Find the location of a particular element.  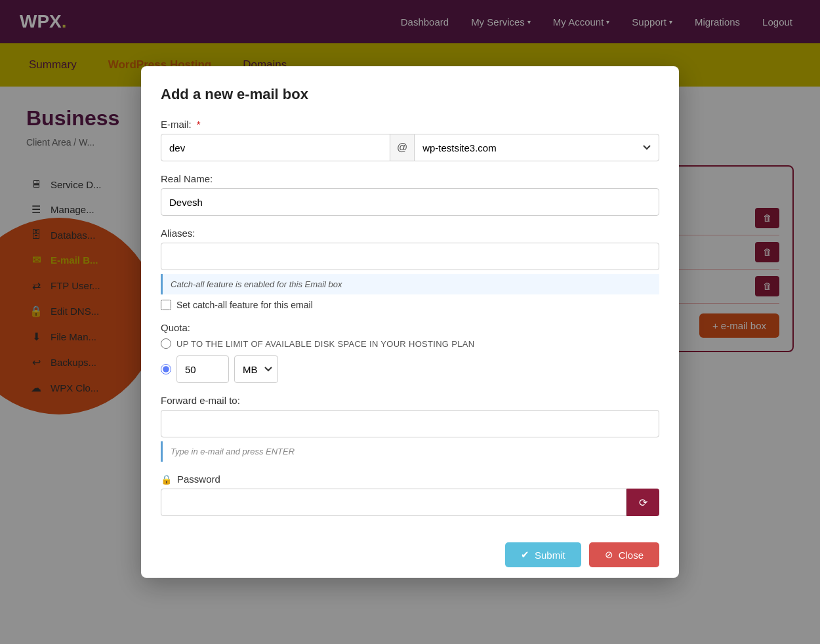

at-symbol: @ is located at coordinates (402, 148).